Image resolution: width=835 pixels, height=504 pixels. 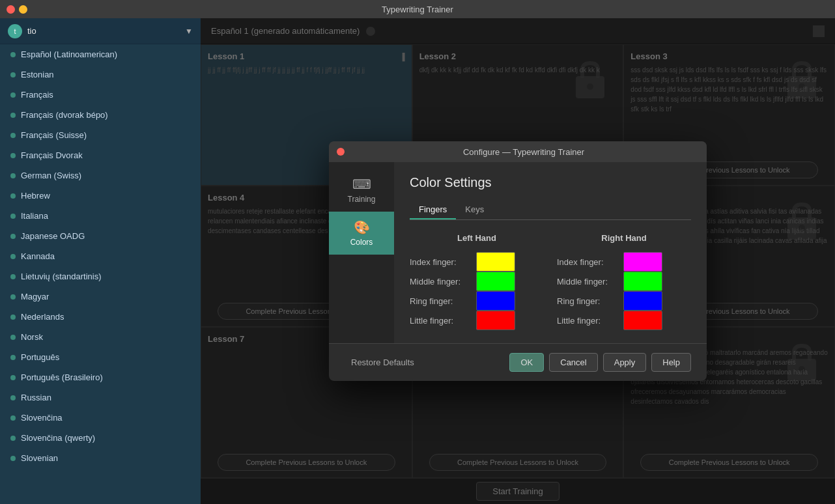 I want to click on sidebar-item-label: Nederlands, so click(x=43, y=316).